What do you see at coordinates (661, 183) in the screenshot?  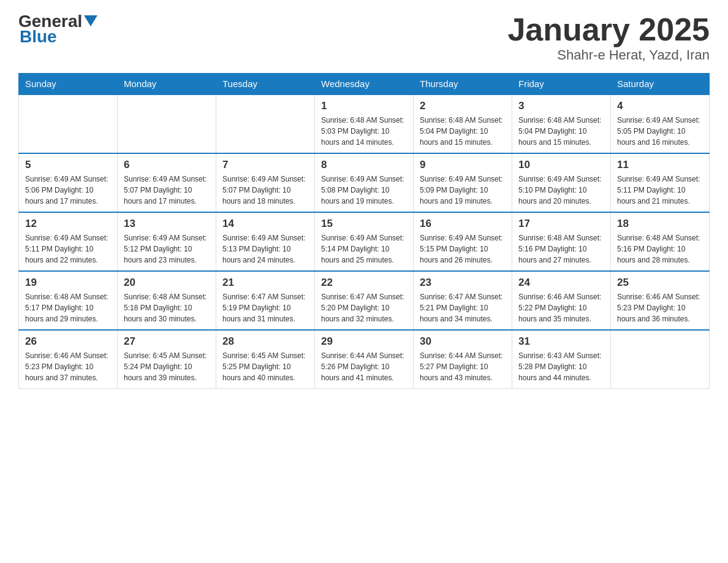 I see `calendar-cell: 11Sunrise: 6:49 AM Sunset: 5:11 PM Dayli…` at bounding box center [661, 183].